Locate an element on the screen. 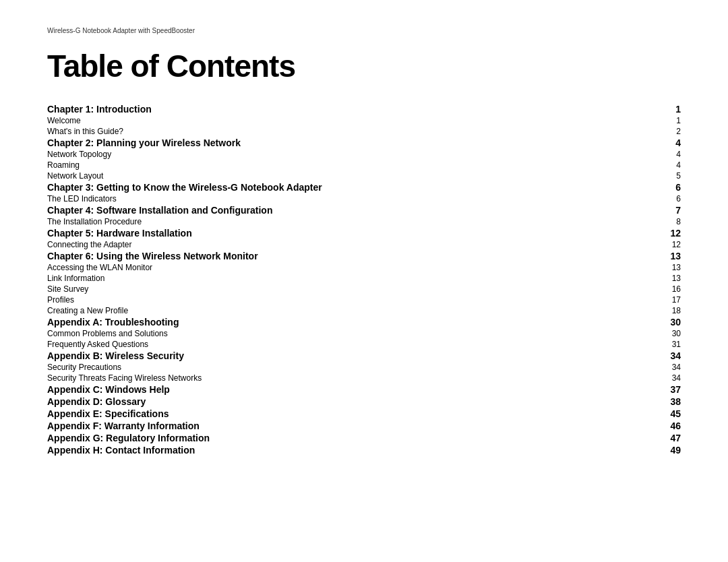  toc-entry-label: Profiles is located at coordinates (326, 300).